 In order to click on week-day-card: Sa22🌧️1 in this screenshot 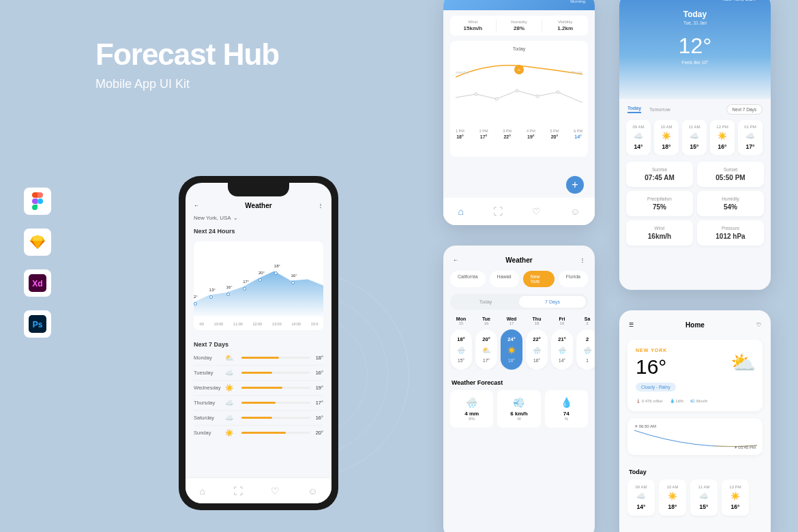, I will do `click(585, 343)`.